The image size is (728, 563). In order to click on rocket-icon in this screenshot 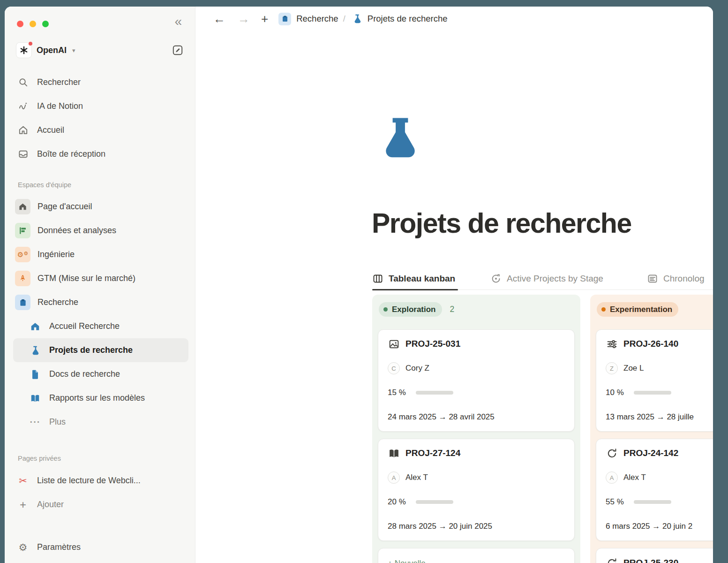, I will do `click(23, 279)`.